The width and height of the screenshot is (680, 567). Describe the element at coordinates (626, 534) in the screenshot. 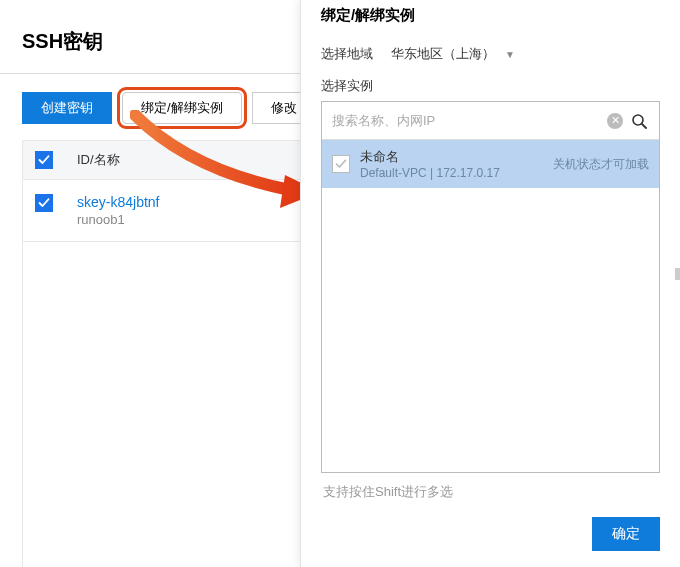

I see `confirm-button: 确定` at that location.